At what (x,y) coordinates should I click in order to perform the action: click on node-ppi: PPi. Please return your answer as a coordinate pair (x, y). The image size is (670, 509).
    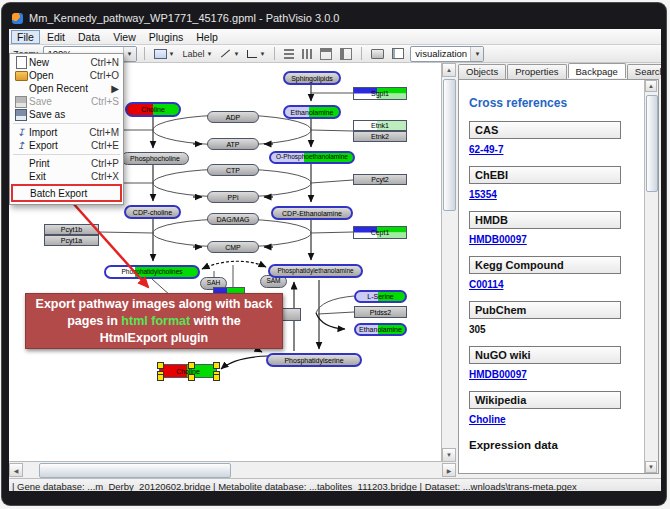
    Looking at the image, I should click on (233, 197).